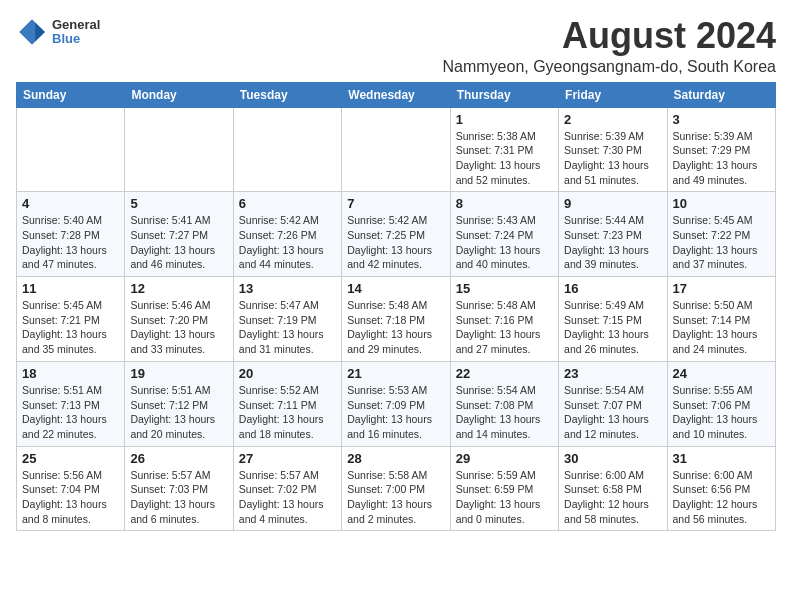 Image resolution: width=792 pixels, height=612 pixels. Describe the element at coordinates (609, 67) in the screenshot. I see `calendar-subtitle: Nammyeon, Gyeongsangnam-do, South Korea` at that location.